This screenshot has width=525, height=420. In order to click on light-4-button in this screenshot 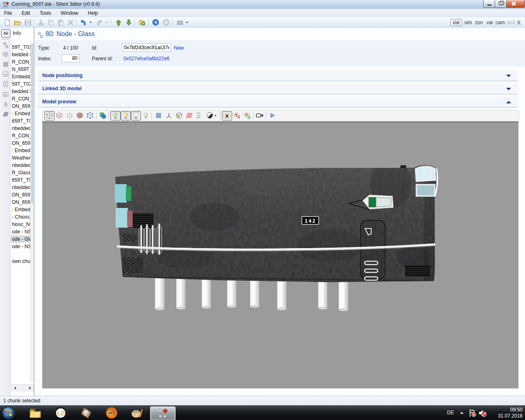, I will do `click(146, 116)`.